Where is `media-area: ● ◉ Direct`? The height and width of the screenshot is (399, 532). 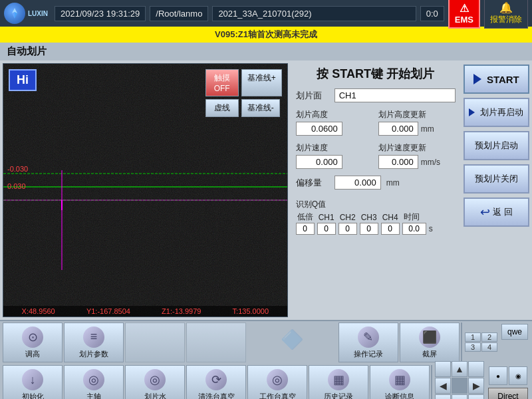 media-area: ● ◉ Direct is located at coordinates (508, 382).